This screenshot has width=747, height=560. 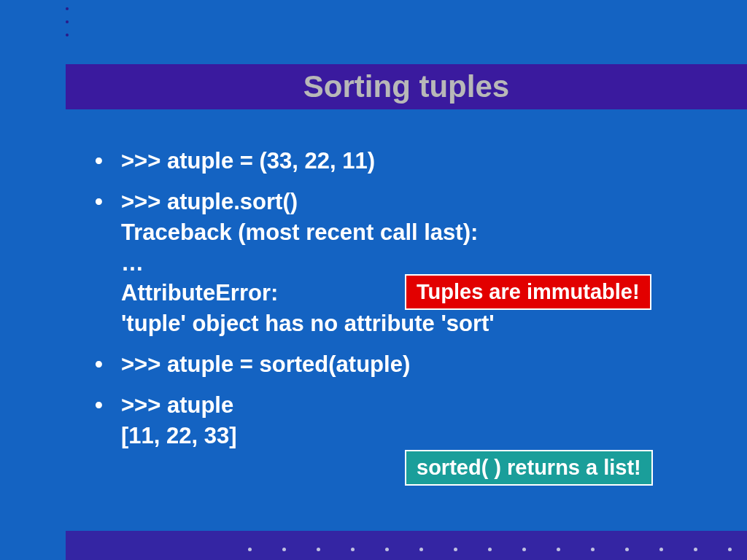 What do you see at coordinates (406, 545) in the screenshot?
I see `footer-bar` at bounding box center [406, 545].